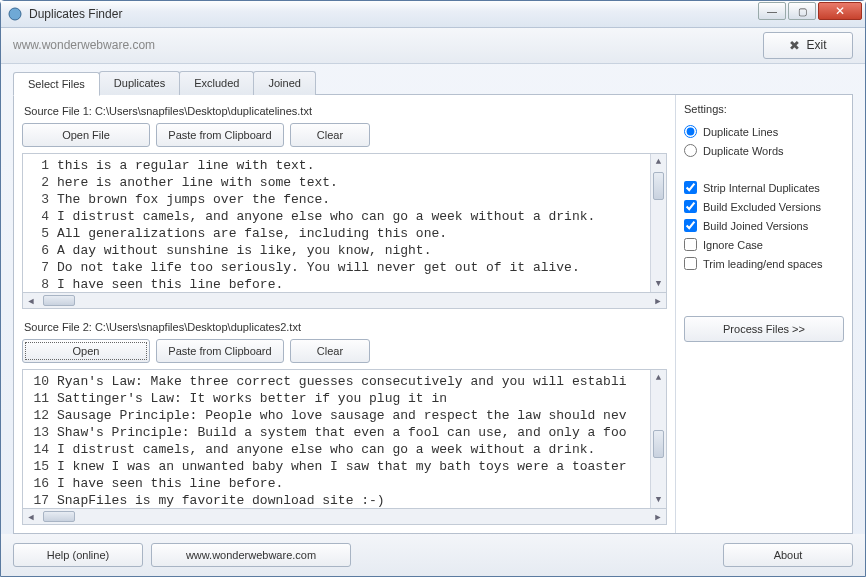 This screenshot has height=577, width=866. What do you see at coordinates (42, 184) in the screenshot?
I see `line-number: 2` at bounding box center [42, 184].